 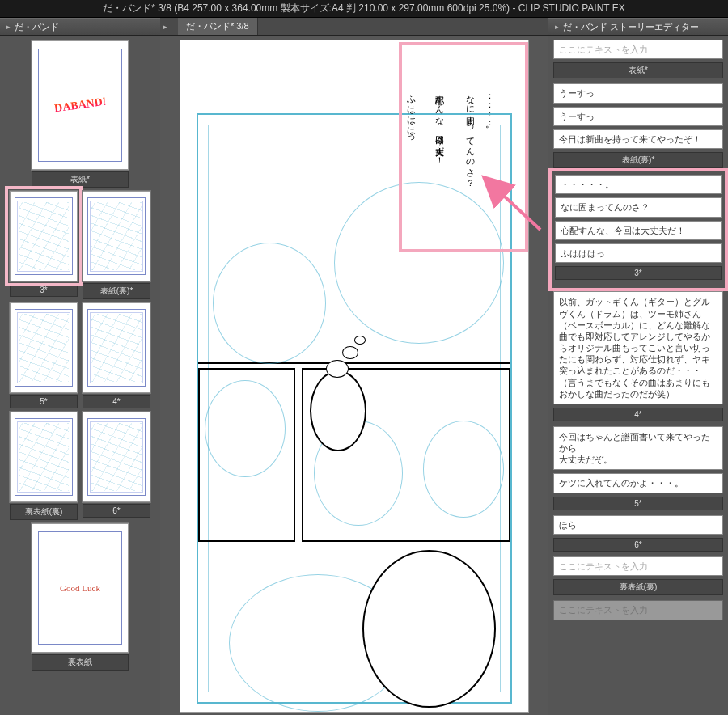 What do you see at coordinates (411, 115) in the screenshot?
I see `dialogue-text: ふはははっ` at bounding box center [411, 115].